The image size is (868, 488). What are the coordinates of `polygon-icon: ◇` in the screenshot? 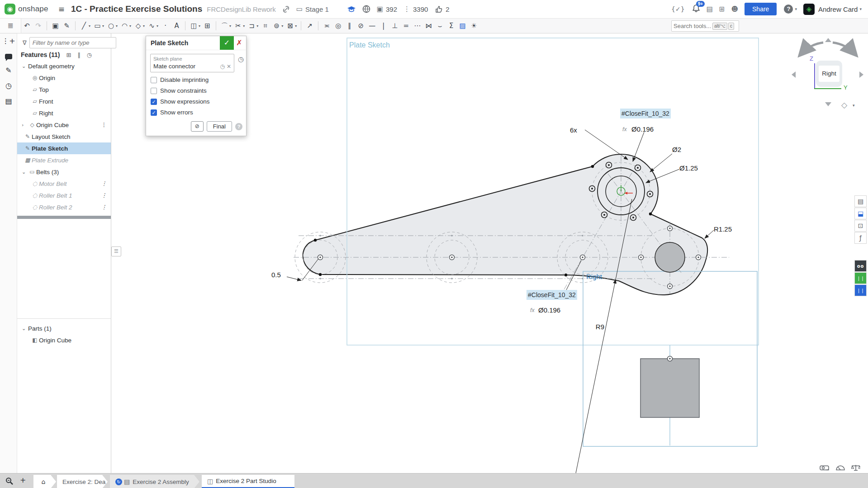 It's located at (138, 26).